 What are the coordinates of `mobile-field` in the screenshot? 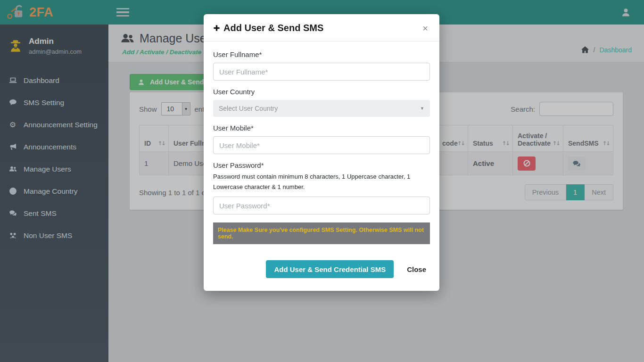 It's located at (322, 145).